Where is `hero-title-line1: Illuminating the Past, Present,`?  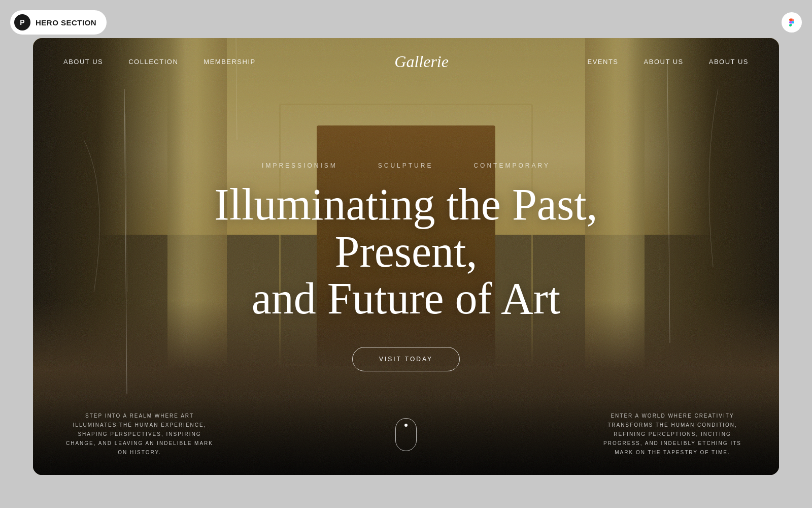 hero-title-line1: Illuminating the Past, Present, is located at coordinates (406, 228).